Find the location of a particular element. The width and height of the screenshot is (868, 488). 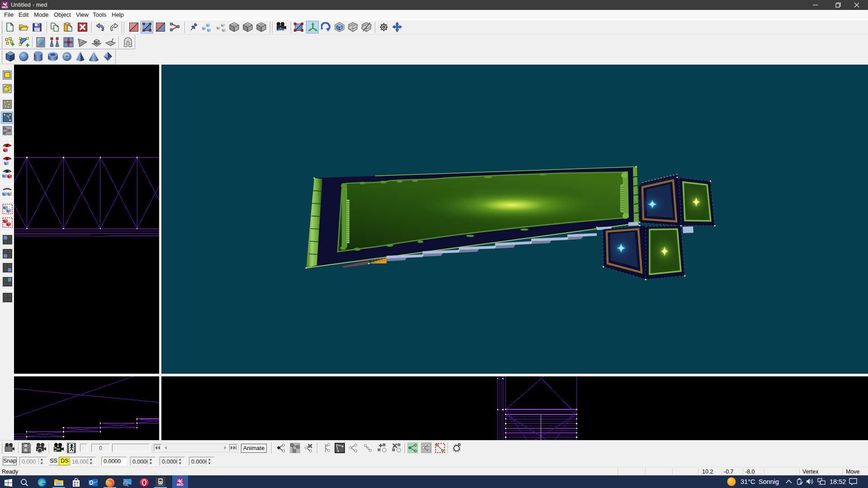

svg-text: 2 is located at coordinates (26, 450).